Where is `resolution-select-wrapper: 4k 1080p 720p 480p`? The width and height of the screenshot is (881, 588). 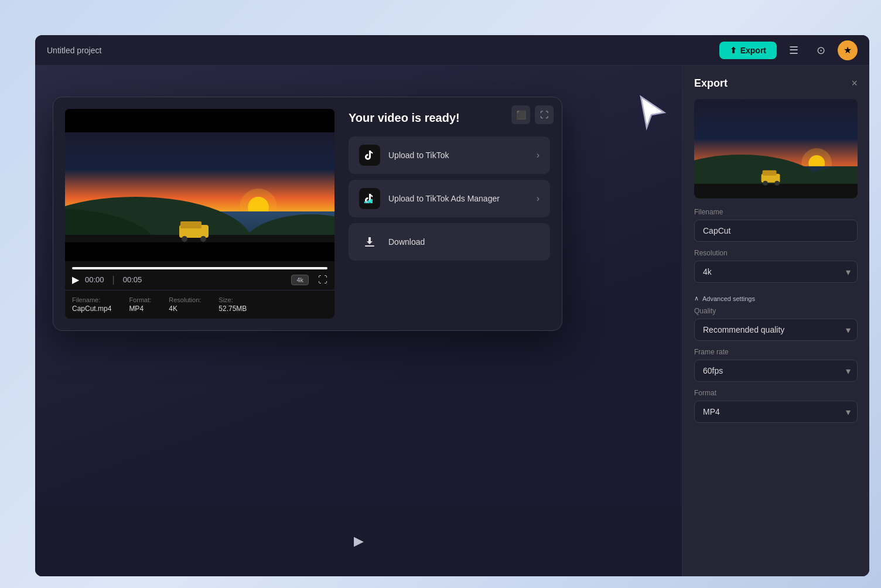 resolution-select-wrapper: 4k 1080p 720p 480p is located at coordinates (776, 272).